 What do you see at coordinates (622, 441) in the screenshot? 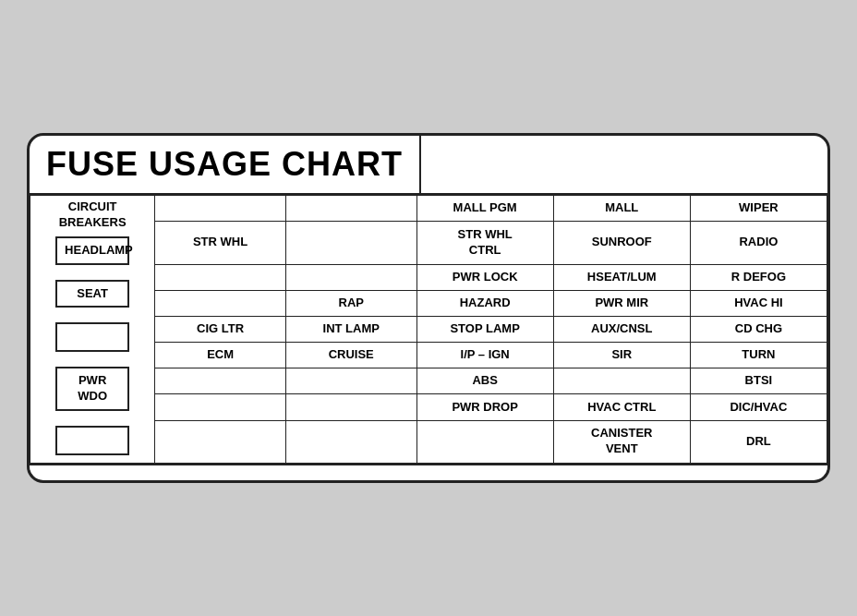
I see `cell-r8c5: CANISTERVENT` at bounding box center [622, 441].